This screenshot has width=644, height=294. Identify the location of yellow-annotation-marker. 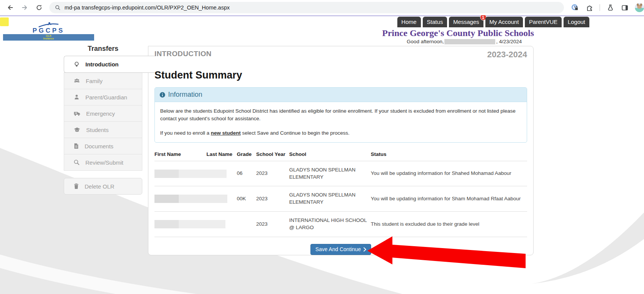
(5, 22).